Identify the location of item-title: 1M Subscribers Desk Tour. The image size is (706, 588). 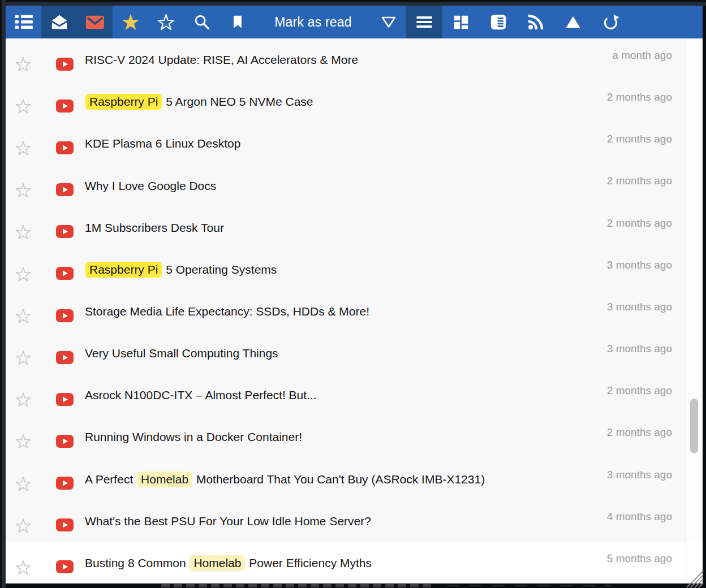
(154, 228).